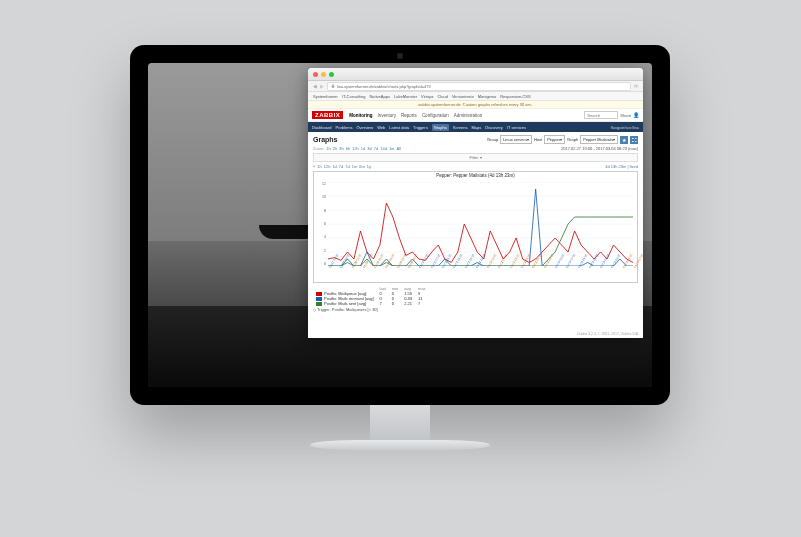 This screenshot has height=537, width=801. Describe the element at coordinates (332, 74) in the screenshot. I see `zoom-icon` at that location.